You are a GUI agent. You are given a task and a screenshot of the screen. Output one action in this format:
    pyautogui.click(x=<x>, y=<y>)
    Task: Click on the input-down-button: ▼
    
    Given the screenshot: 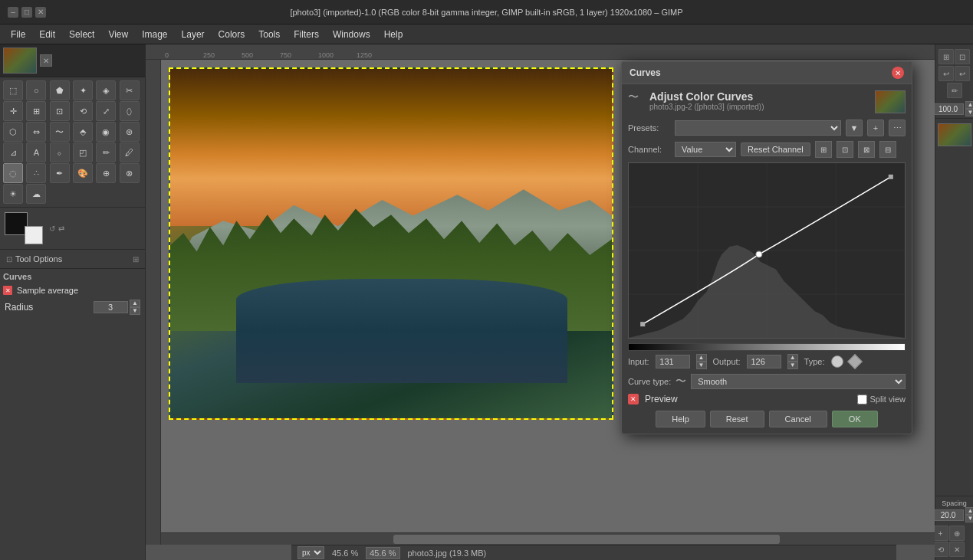 What is the action you would take?
    pyautogui.click(x=702, y=365)
    